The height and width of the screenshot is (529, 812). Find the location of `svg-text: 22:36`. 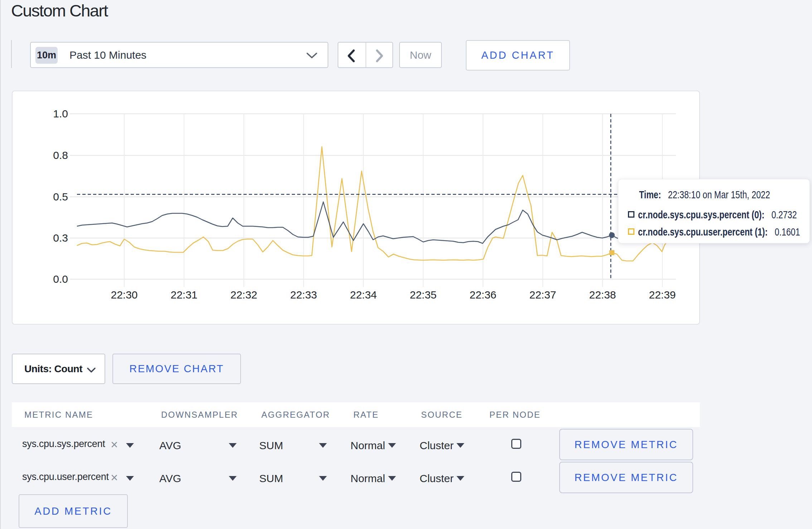

svg-text: 22:36 is located at coordinates (483, 295).